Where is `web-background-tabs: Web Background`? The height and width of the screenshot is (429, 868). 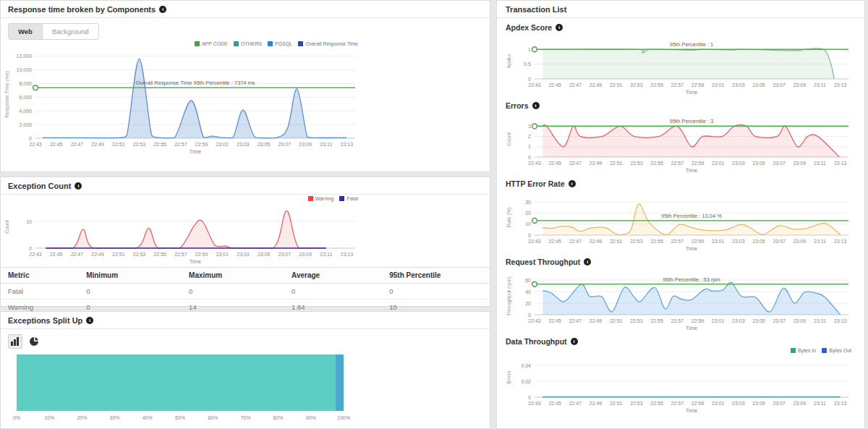
web-background-tabs: Web Background is located at coordinates (54, 32).